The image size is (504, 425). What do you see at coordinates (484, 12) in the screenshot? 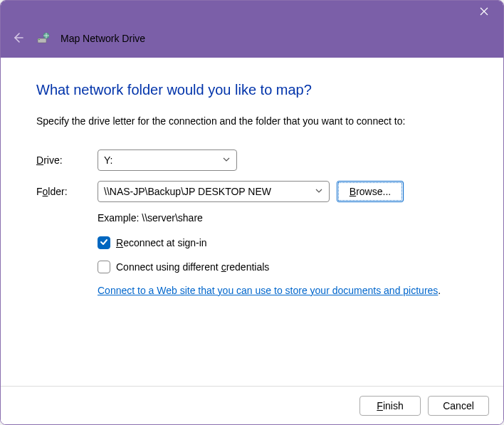
I see `close-icon` at bounding box center [484, 12].